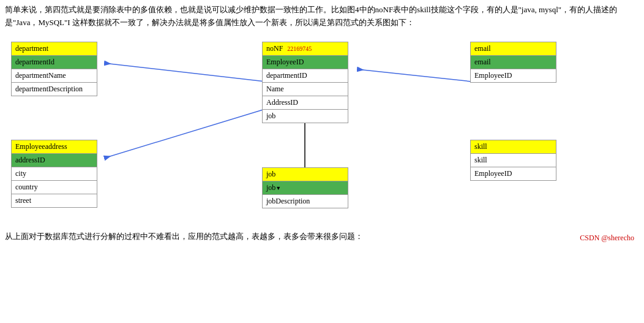 The width and height of the screenshot is (644, 323). What do you see at coordinates (54, 160) in the screenshot?
I see `table-cell: addressID` at bounding box center [54, 160].